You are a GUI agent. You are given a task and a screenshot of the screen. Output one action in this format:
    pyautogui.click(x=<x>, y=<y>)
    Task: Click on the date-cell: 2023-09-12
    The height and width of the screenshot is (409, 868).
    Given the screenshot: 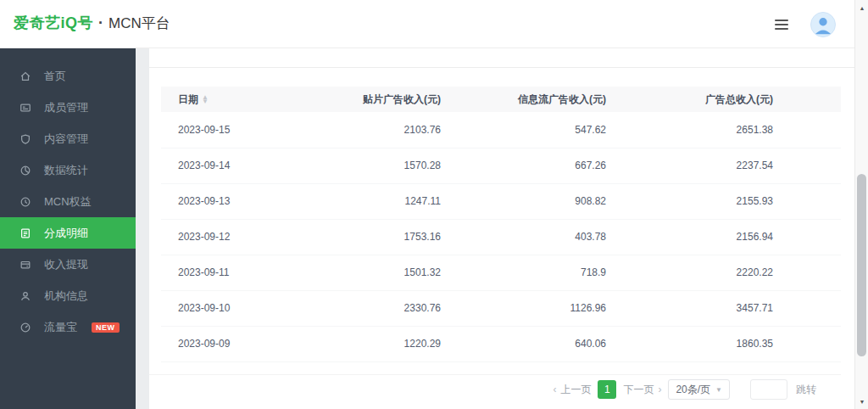 What is the action you would take?
    pyautogui.click(x=229, y=237)
    